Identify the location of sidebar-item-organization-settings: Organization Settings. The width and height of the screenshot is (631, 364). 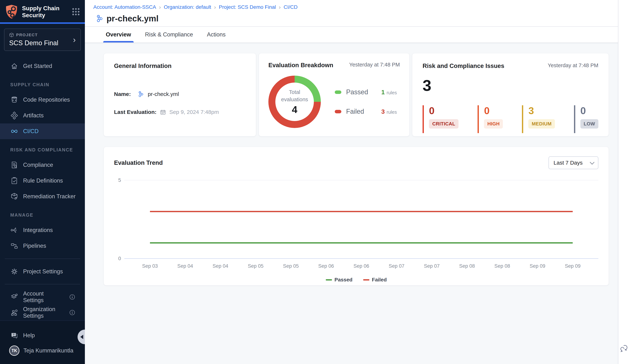
(43, 312).